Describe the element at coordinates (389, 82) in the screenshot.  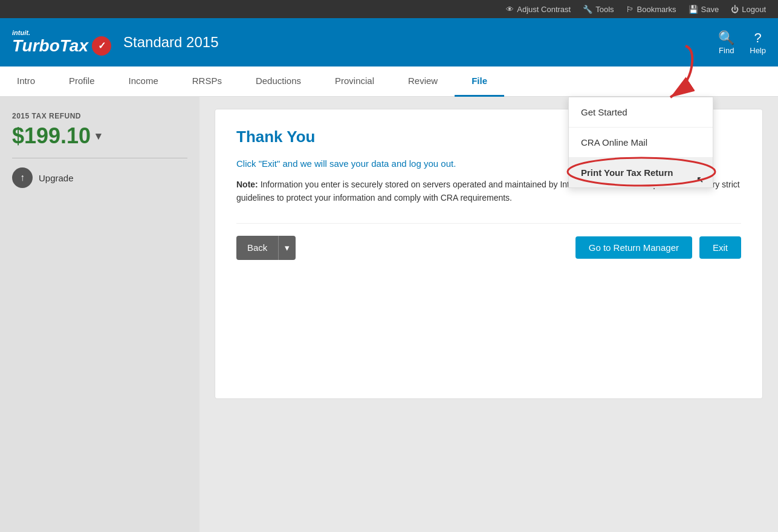
I see `nav-bar: Intro Profile Income RRSPs Deductions Pr…` at that location.